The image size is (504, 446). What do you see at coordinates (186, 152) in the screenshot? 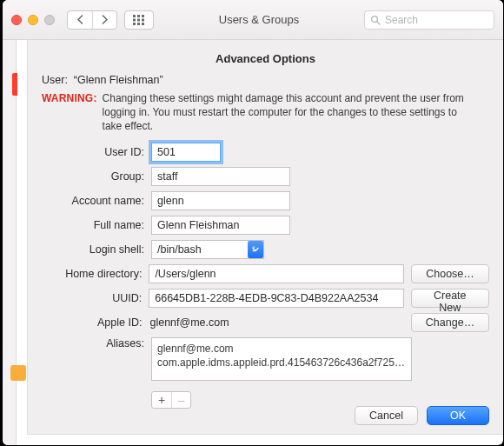
I see `user-id-input` at bounding box center [186, 152].